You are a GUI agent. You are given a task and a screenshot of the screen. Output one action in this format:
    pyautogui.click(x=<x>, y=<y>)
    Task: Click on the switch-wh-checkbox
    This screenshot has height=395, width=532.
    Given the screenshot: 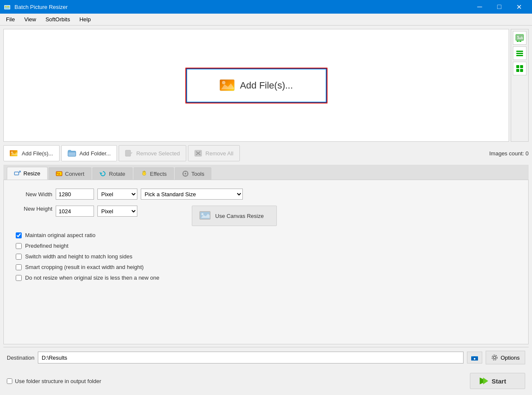 What is the action you would take?
    pyautogui.click(x=19, y=257)
    